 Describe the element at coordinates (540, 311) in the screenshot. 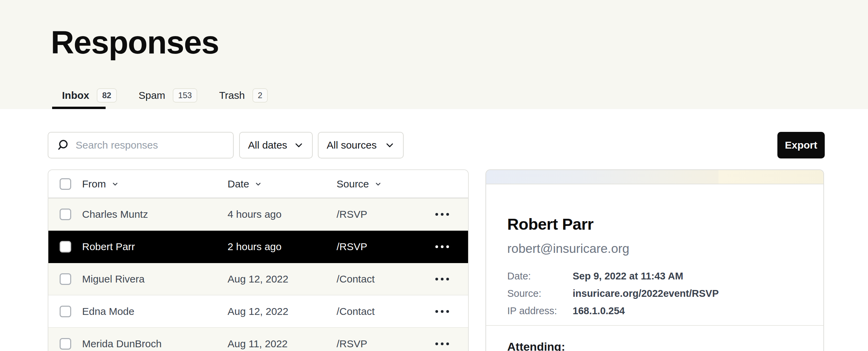

I see `field-label: IP address:` at that location.